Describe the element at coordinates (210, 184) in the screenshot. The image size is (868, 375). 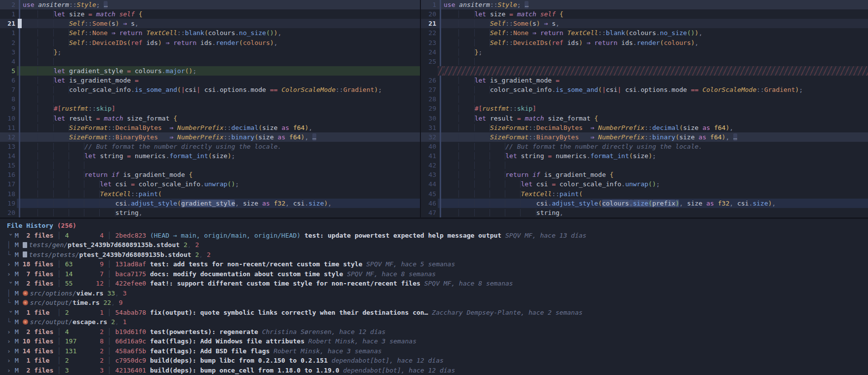
I see `code-line: 17 let csi = color_scale_info.unwrap();` at that location.